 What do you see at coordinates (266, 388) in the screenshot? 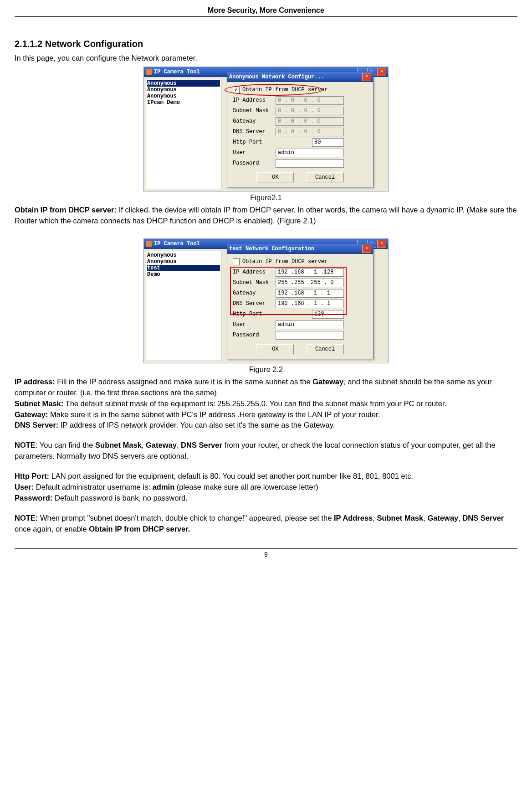
I see `ip-address-paragraph: IP address: Fill in the IP address assig…` at bounding box center [266, 388].